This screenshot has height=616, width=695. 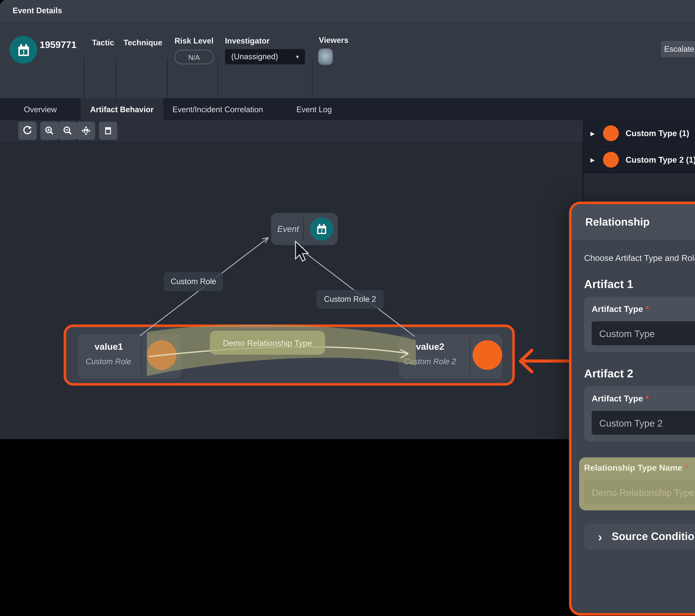 What do you see at coordinates (86, 131) in the screenshot?
I see `fit-view-icon` at bounding box center [86, 131].